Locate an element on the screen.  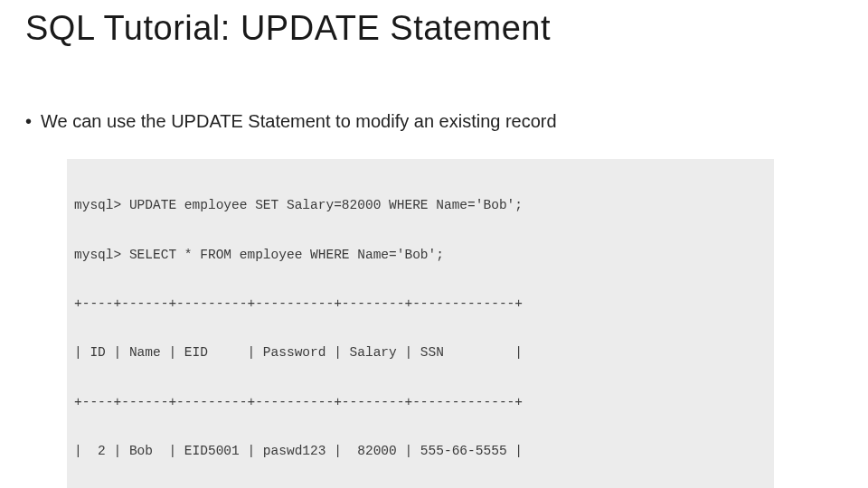
code-line: mysql> SELECT * FROM employee WHERE Name… is located at coordinates (420, 255).